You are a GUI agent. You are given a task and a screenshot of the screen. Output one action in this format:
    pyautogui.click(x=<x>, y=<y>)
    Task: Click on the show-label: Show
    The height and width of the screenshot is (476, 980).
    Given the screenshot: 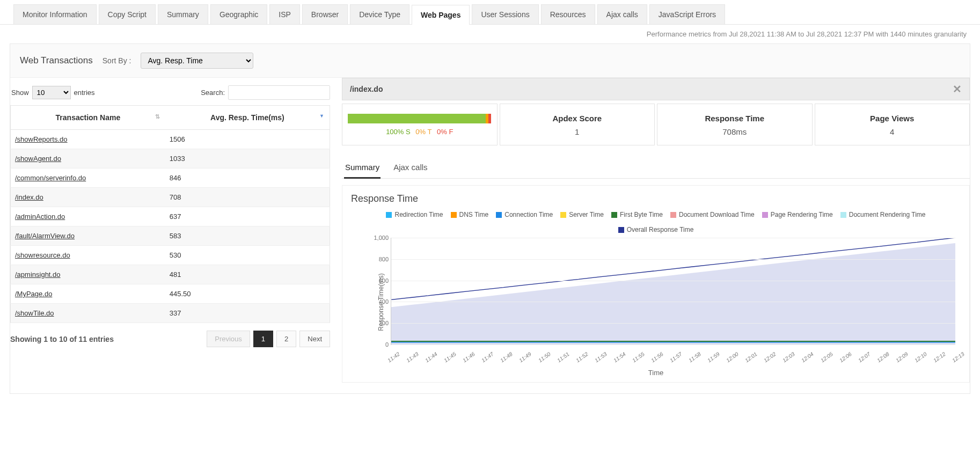 What is the action you would take?
    pyautogui.click(x=20, y=92)
    